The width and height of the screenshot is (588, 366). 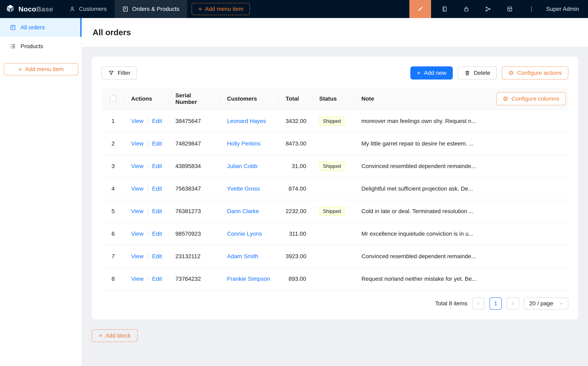 What do you see at coordinates (221, 9) in the screenshot?
I see `header-add-menu-item-button: + Add menu item` at bounding box center [221, 9].